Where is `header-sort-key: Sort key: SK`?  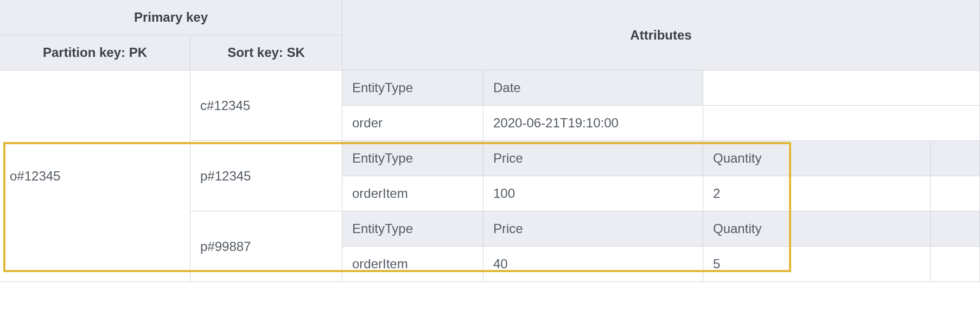
header-sort-key: Sort key: SK is located at coordinates (266, 53).